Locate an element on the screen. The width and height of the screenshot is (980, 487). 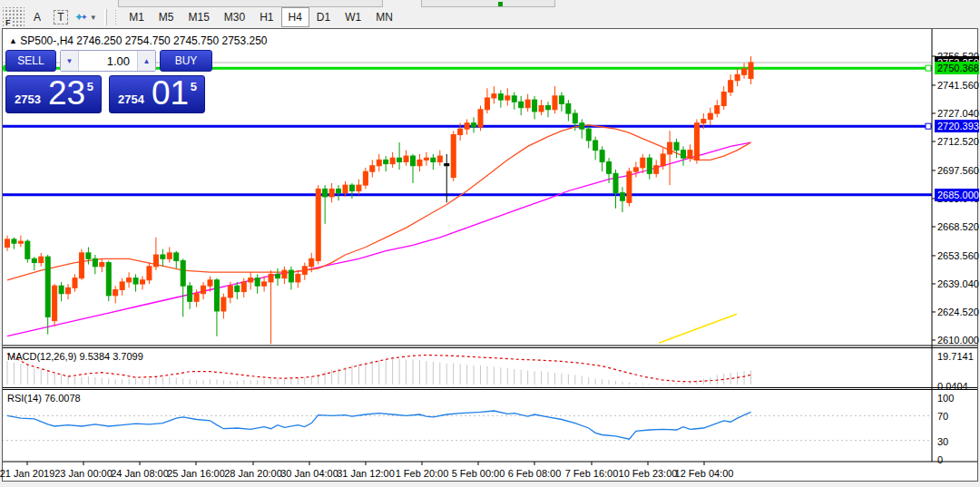
buy-price-box: 2754 01 5 is located at coordinates (157, 94).